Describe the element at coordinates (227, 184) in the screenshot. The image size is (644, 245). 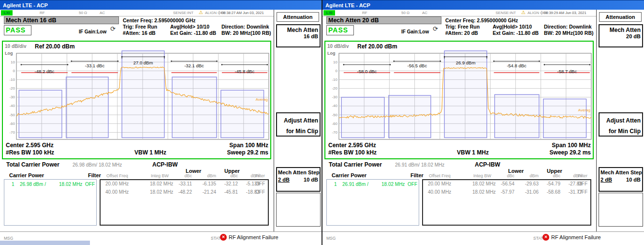
I see `offset-row-cell: -32.12` at that location.